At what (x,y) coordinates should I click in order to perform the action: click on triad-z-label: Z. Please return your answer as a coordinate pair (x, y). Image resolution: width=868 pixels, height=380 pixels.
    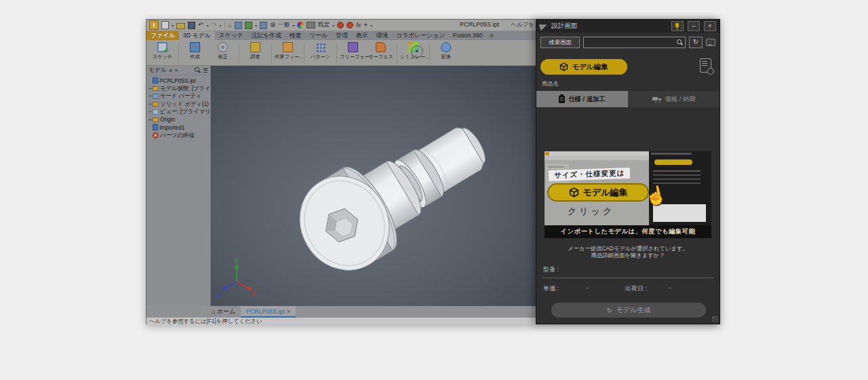
    Looking at the image, I should click on (218, 294).